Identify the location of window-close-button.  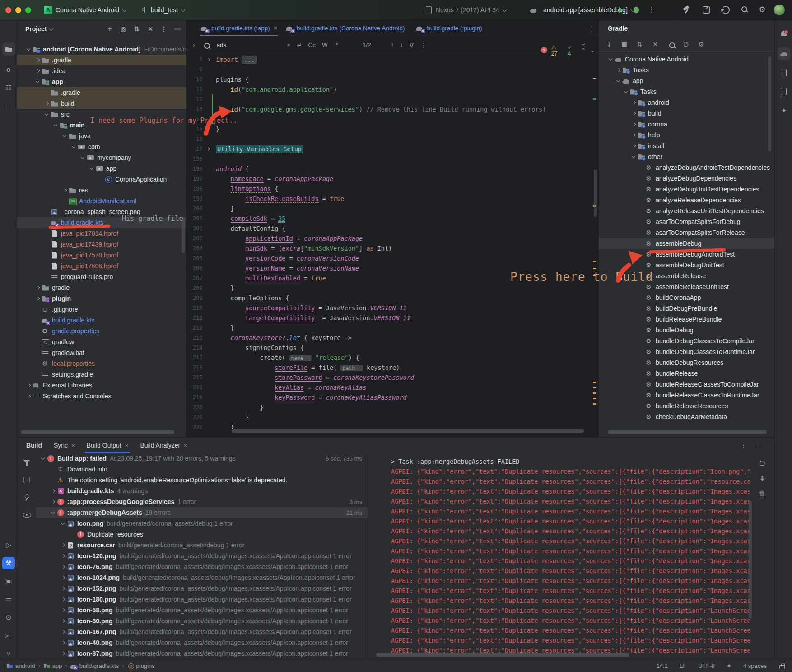
(8, 10).